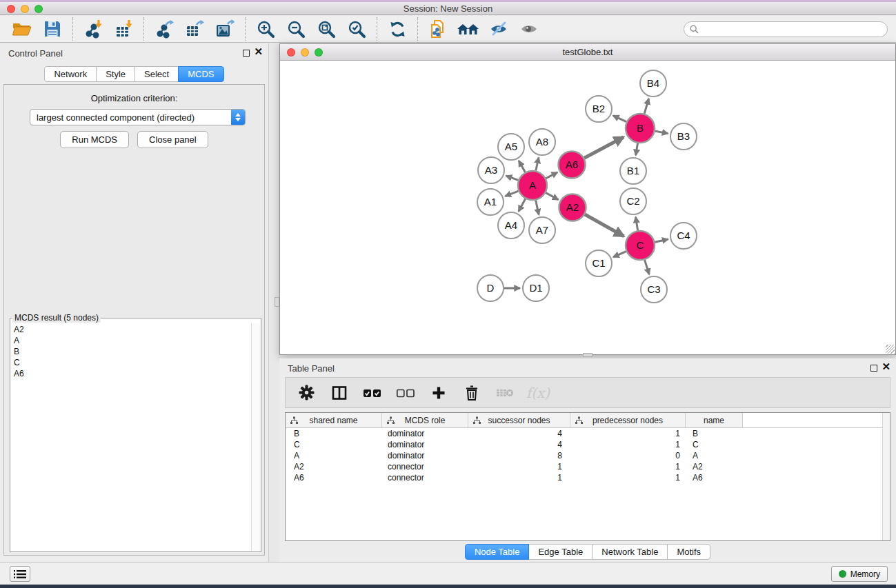  Describe the element at coordinates (512, 178) in the screenshot. I see `graph-edge-A-A3` at that location.